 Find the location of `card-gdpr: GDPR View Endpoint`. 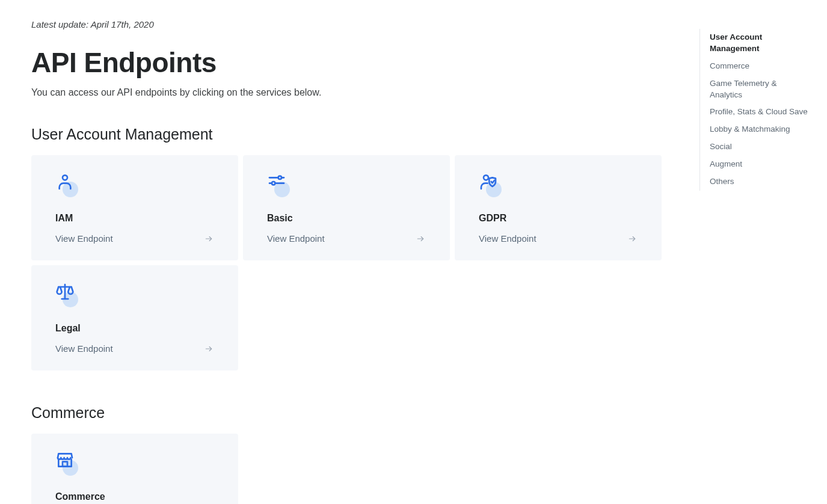

card-gdpr: GDPR View Endpoint is located at coordinates (558, 208).